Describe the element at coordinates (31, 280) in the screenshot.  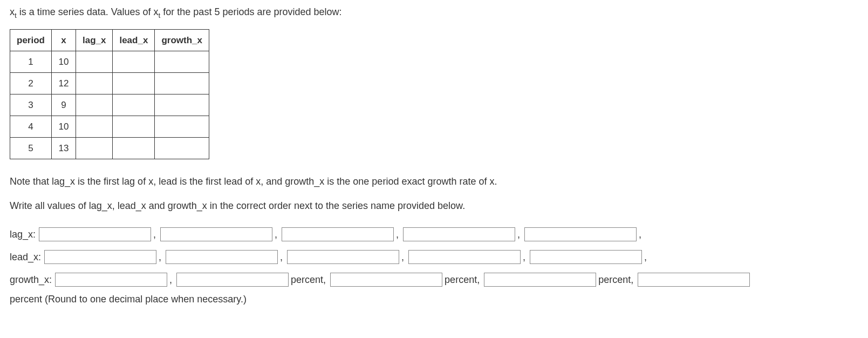
I see `growth-x-label: growth_x:` at that location.